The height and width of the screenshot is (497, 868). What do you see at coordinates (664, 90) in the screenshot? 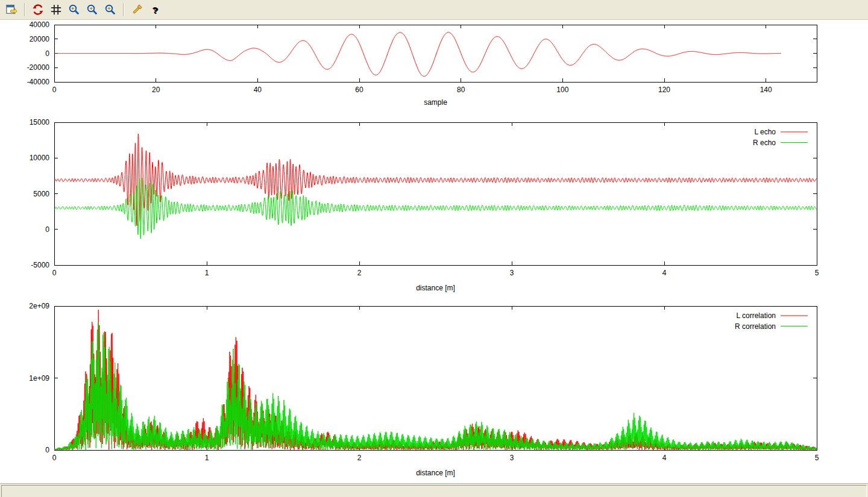
I see `x-tick-label: 120` at bounding box center [664, 90].